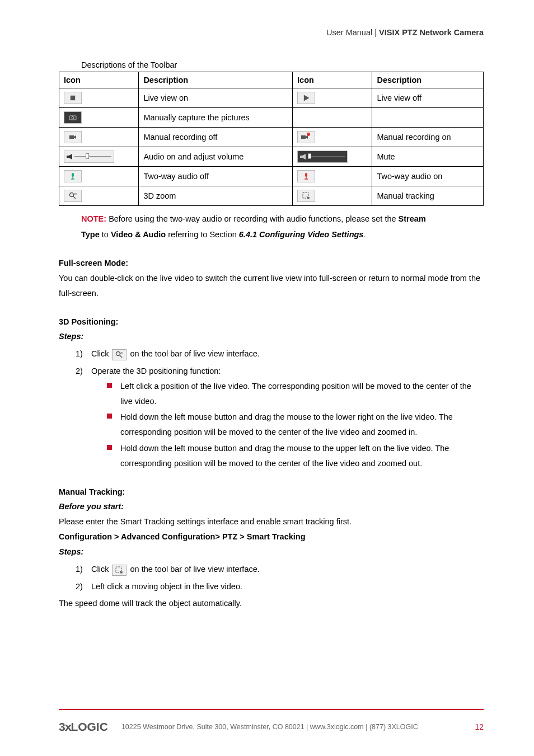 This screenshot has height=756, width=534. Describe the element at coordinates (349, 32) in the screenshot. I see `header-left: User Manual` at that location.